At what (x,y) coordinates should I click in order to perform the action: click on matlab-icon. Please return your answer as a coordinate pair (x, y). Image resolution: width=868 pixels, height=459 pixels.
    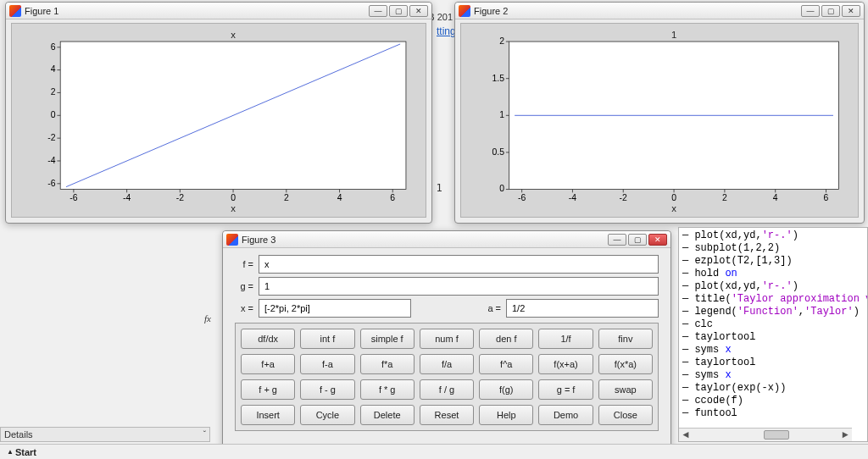
    Looking at the image, I should click on (465, 11).